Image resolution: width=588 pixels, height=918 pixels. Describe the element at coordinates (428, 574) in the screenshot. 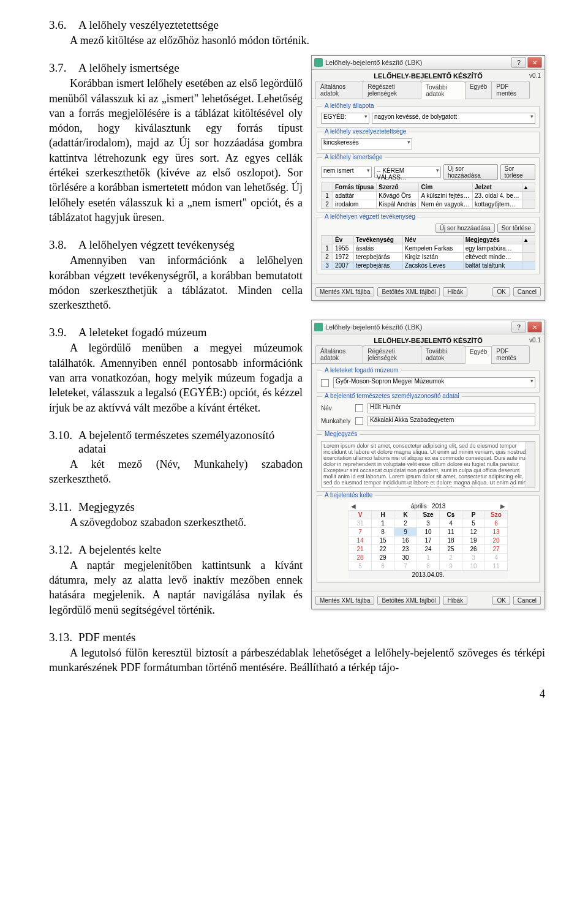

I see `selected-date: 2013.04.09.` at that location.